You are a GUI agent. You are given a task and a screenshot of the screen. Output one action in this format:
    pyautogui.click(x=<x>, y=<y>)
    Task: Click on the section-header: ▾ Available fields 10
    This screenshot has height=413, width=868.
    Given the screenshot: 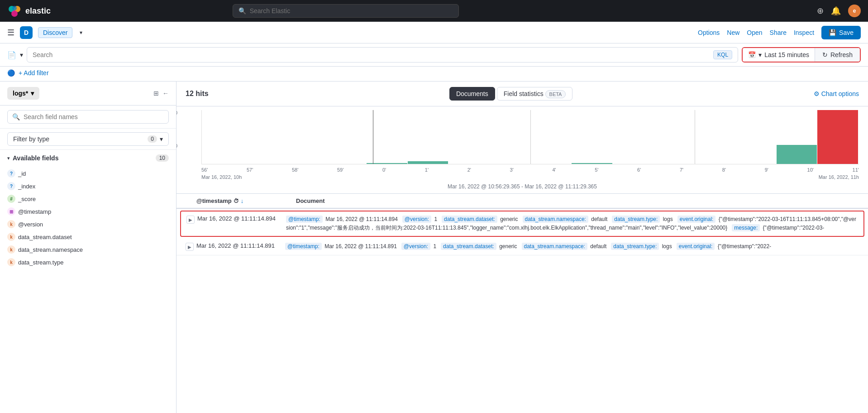 What is the action you would take?
    pyautogui.click(x=88, y=158)
    